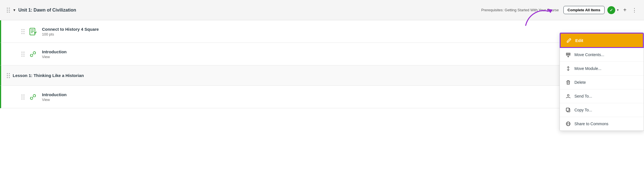 The height and width of the screenshot is (185, 644). What do you see at coordinates (602, 82) in the screenshot?
I see `delete-menu-item: Delete` at bounding box center [602, 82].